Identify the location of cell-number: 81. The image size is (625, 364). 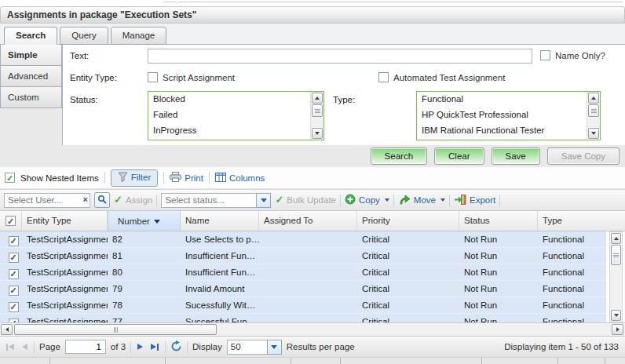
(144, 256).